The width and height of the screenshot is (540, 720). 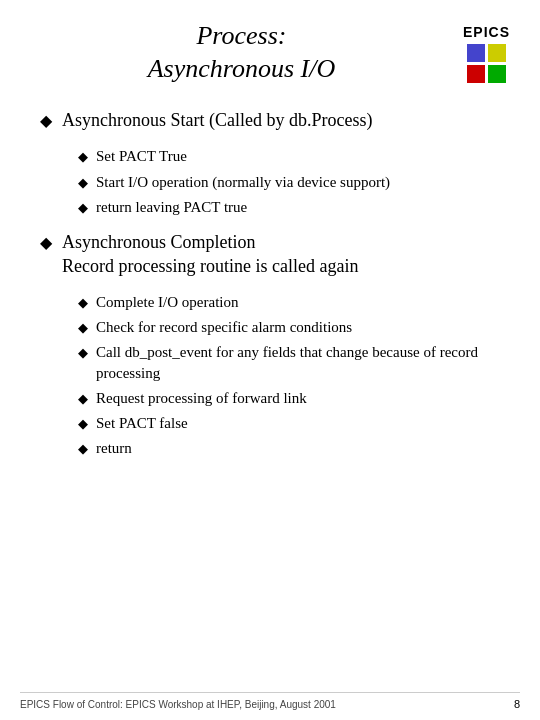 I want to click on sub-diamond-1-3: ◆, so click(x=83, y=208).